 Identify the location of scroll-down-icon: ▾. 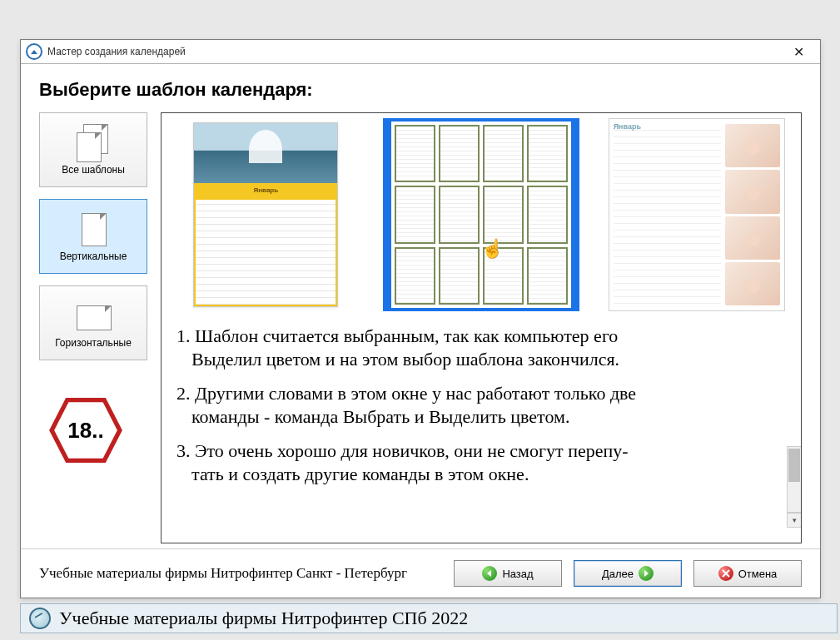
(794, 520).